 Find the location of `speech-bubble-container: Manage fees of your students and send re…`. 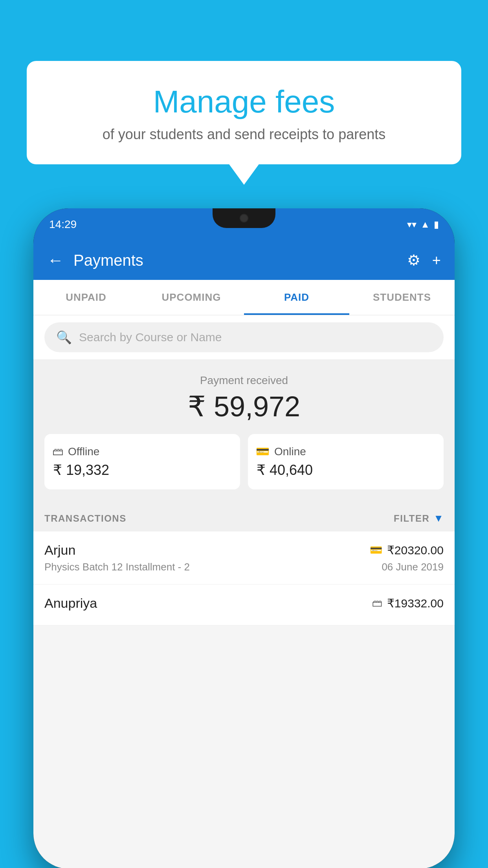

speech-bubble-container: Manage fees of your students and send re… is located at coordinates (244, 112).